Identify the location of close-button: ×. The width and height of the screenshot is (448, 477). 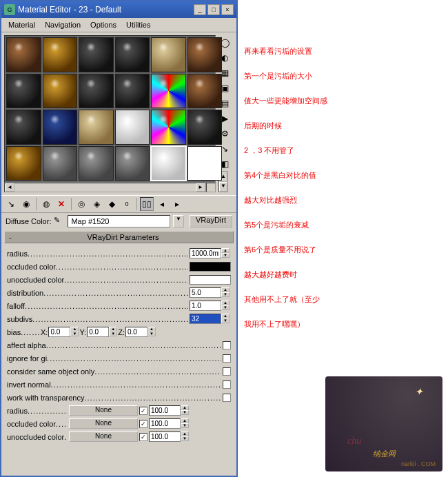
(227, 10).